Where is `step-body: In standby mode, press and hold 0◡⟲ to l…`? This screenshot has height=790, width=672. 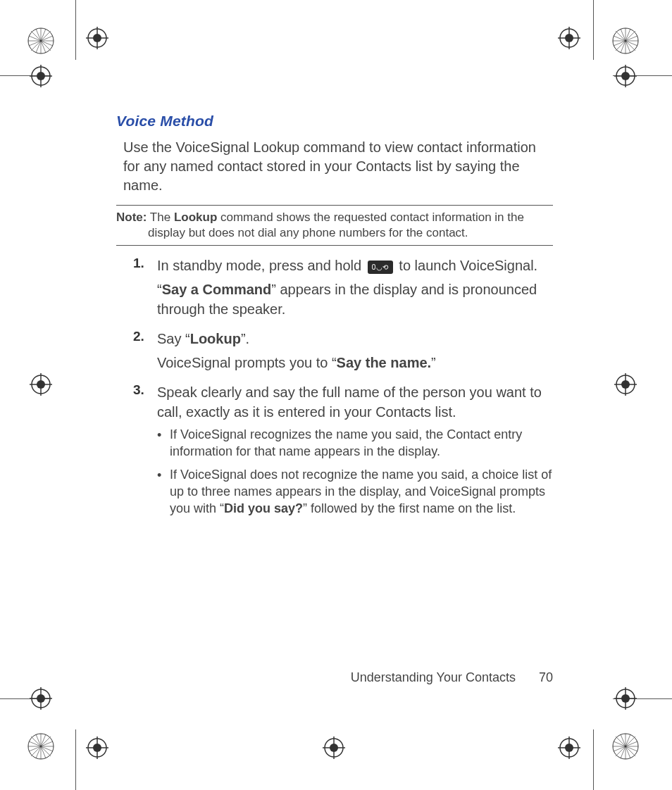
step-body: In standby mode, press and hold 0◡⟲ to l… is located at coordinates (355, 289).